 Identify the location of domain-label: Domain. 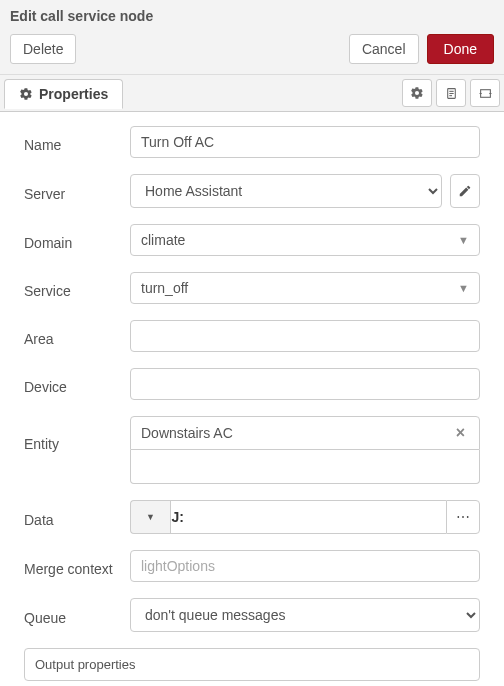
(77, 240).